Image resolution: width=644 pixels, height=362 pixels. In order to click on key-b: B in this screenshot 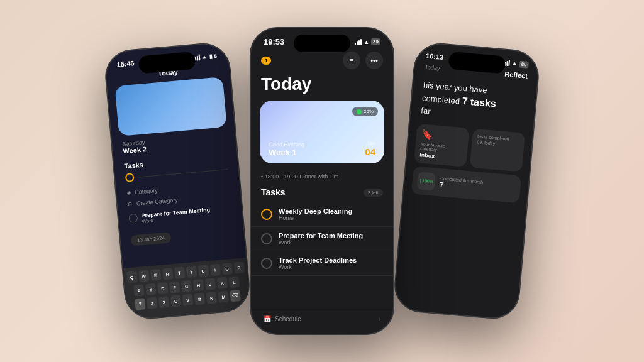, I will do `click(200, 299)`.